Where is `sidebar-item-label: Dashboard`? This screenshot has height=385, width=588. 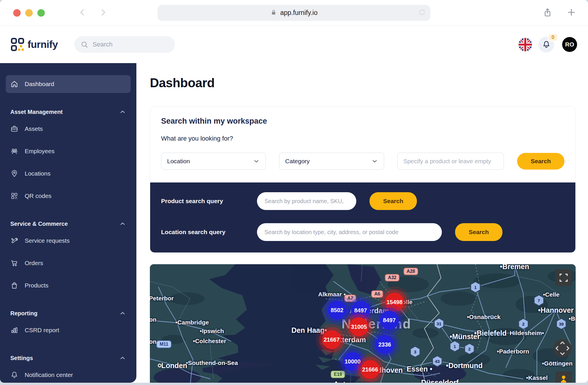 sidebar-item-label: Dashboard is located at coordinates (40, 84).